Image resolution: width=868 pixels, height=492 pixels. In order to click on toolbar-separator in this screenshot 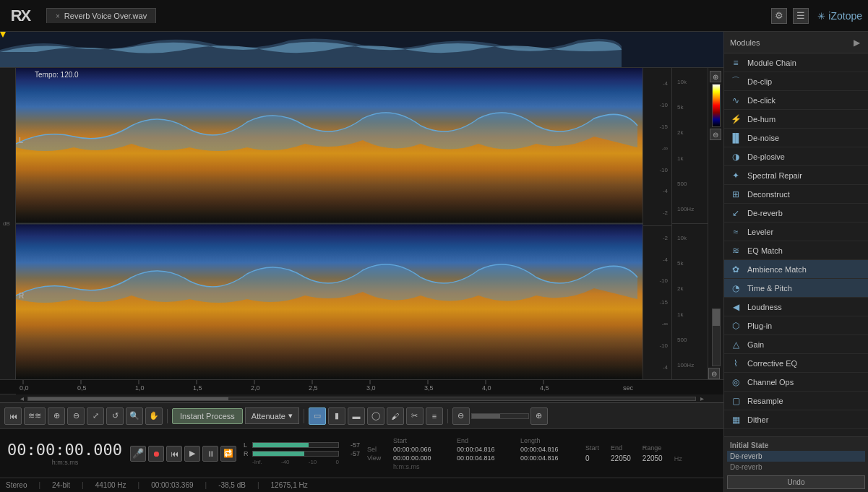, I will do `click(168, 416)`.